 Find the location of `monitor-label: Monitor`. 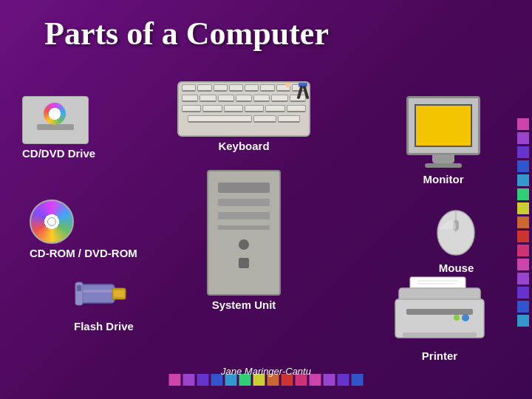

monitor-label: Monitor is located at coordinates (443, 179).